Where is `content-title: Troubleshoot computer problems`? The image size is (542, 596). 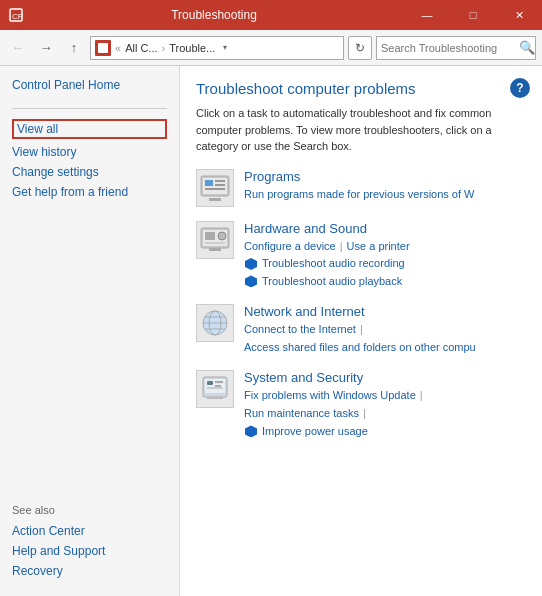 content-title: Troubleshoot computer problems is located at coordinates (361, 88).